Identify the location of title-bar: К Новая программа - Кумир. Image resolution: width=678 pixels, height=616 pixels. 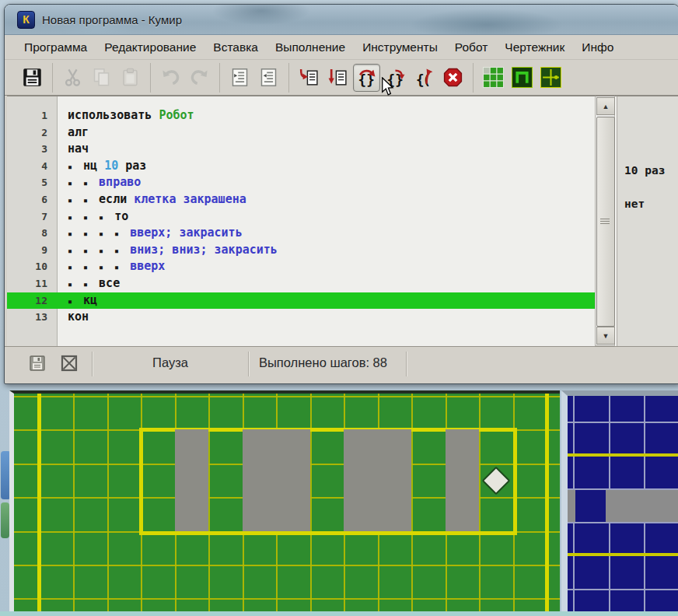
(341, 20).